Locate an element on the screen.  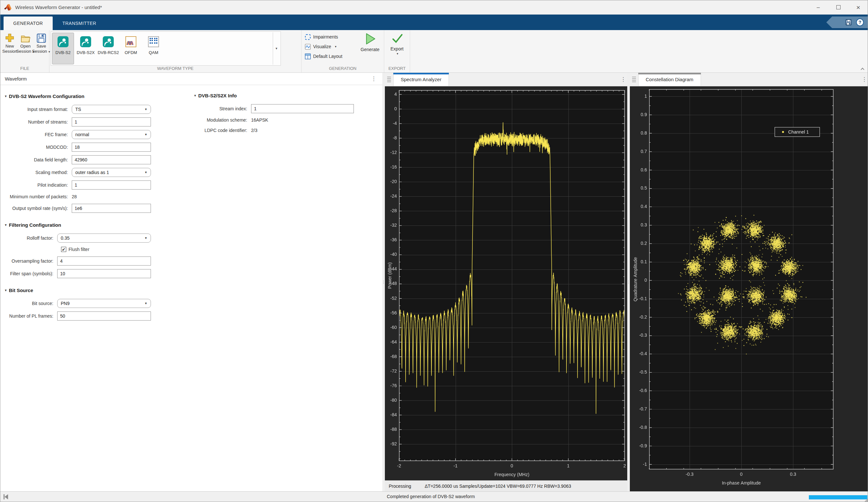
minimize-button: – is located at coordinates (818, 7).